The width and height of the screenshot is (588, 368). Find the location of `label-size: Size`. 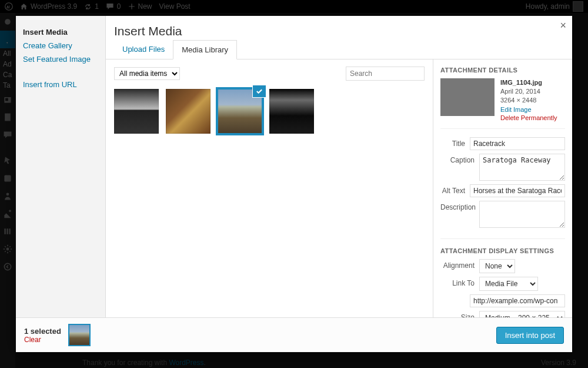

label-size: Size is located at coordinates (460, 314).